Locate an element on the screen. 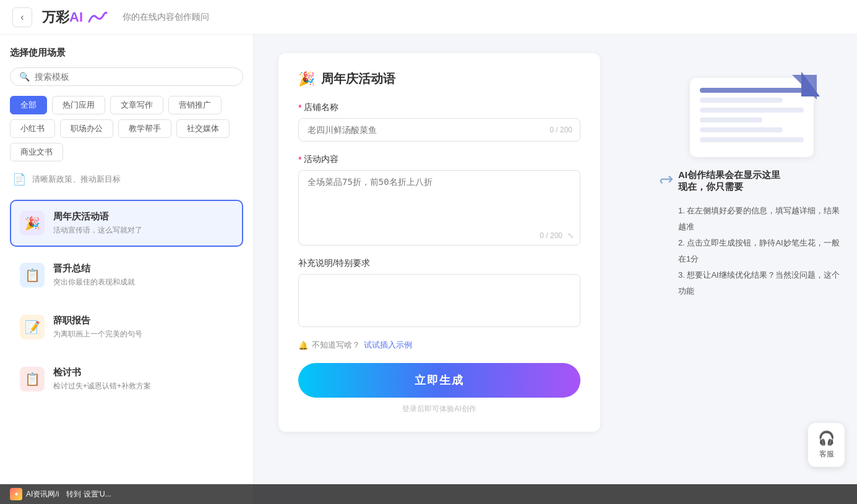  anniversary-name: 周年庆活动语 is located at coordinates (144, 216).